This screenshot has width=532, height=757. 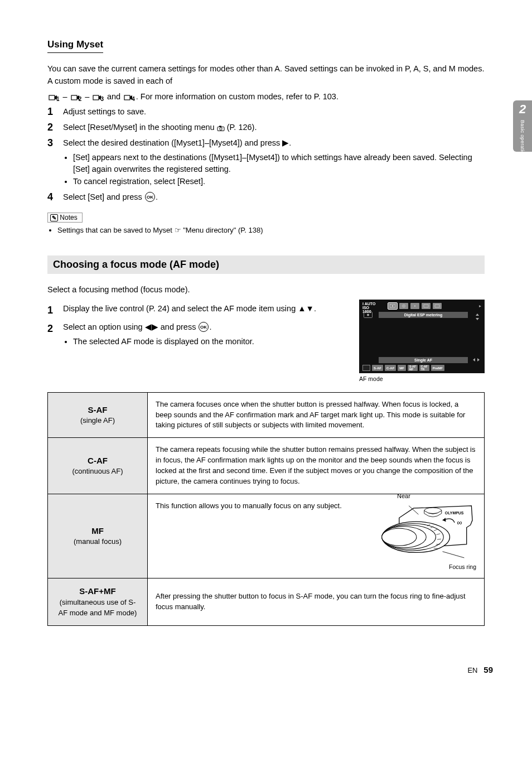 I want to click on mf-near-label: Near, so click(x=404, y=496).